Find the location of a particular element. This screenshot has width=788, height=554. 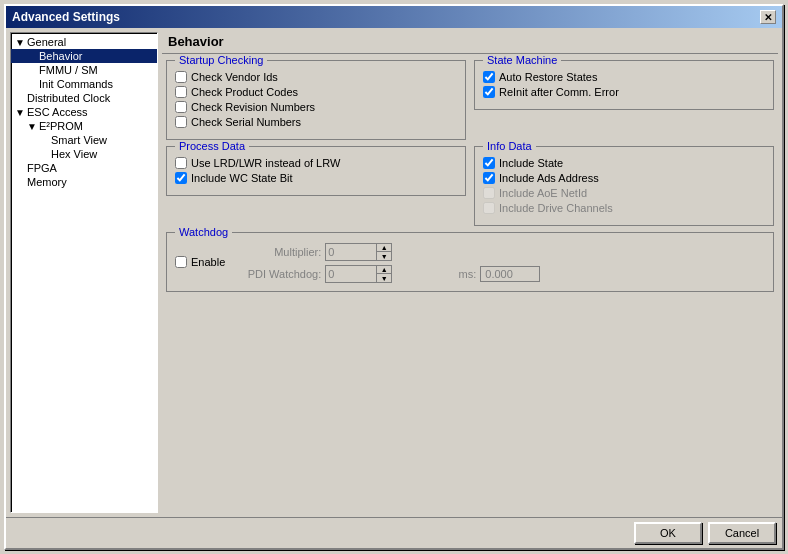

tree-label-hex-view: Hex View is located at coordinates (74, 154).